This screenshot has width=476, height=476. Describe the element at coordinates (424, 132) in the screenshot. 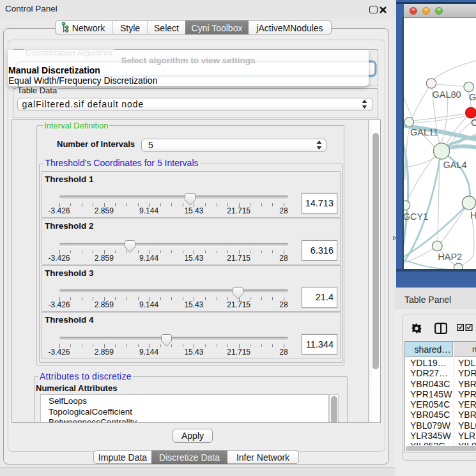

I see `svg-text: GAL11` at that location.